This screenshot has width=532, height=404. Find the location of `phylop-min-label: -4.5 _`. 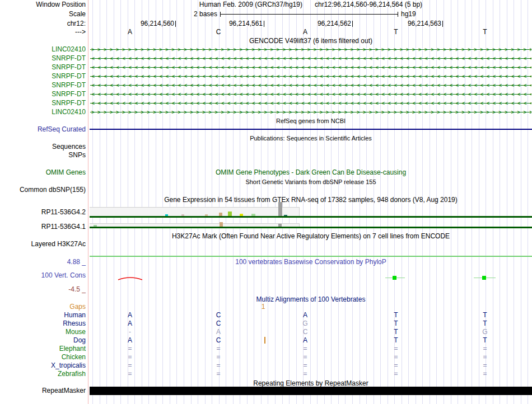

phylop-min-label: -4.5 _ is located at coordinates (43, 290).